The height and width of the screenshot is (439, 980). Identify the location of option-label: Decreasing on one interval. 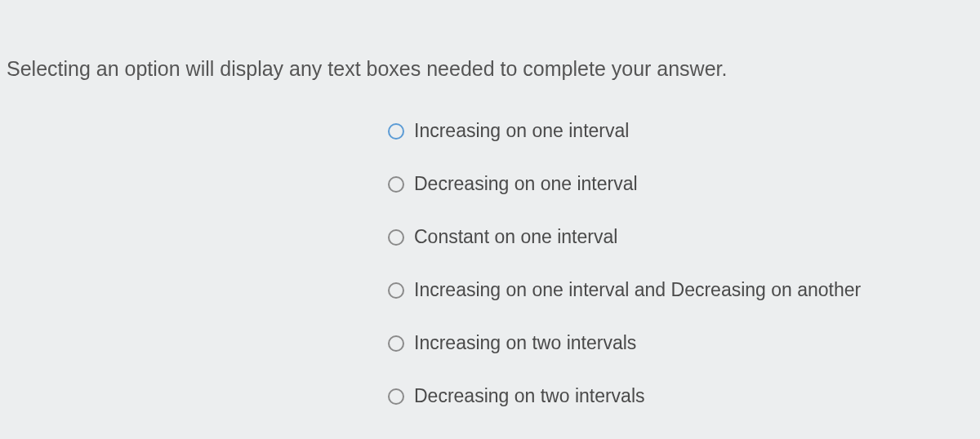
(526, 184).